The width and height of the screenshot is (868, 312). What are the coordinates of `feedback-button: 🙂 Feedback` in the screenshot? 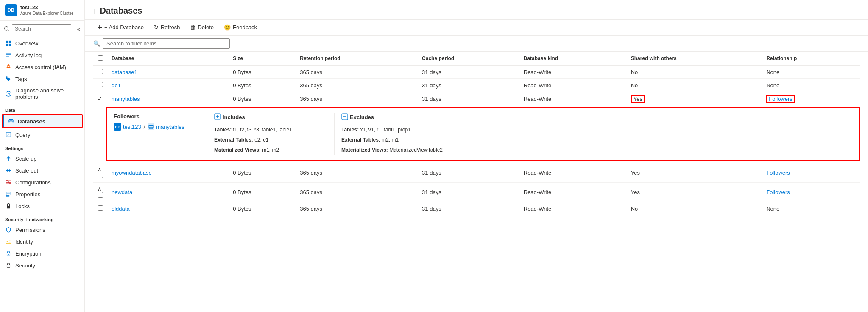 It's located at (240, 27).